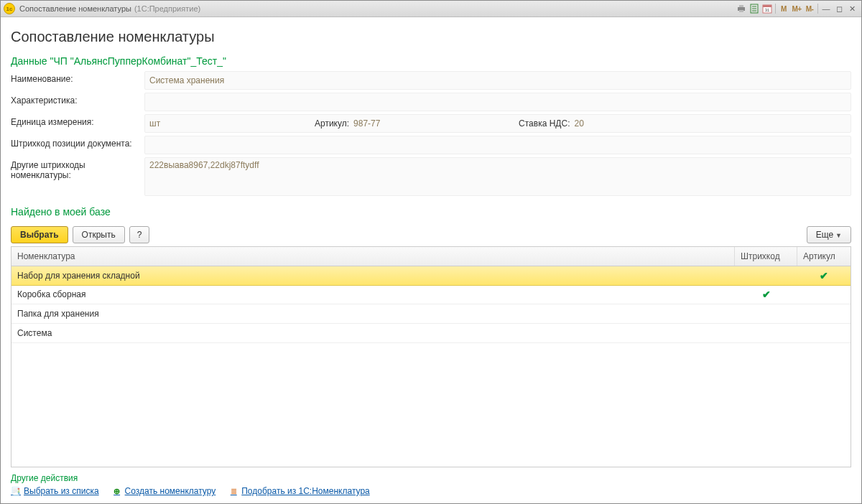 The height and width of the screenshot is (504, 862). Describe the element at coordinates (75, 9) in the screenshot. I see `window-title: Сопоставление номенклатуры` at that location.